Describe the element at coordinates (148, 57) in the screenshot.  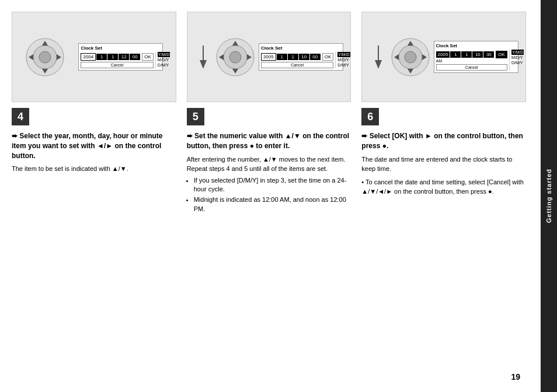
I see `clock-ok-step4: OK` at that location.